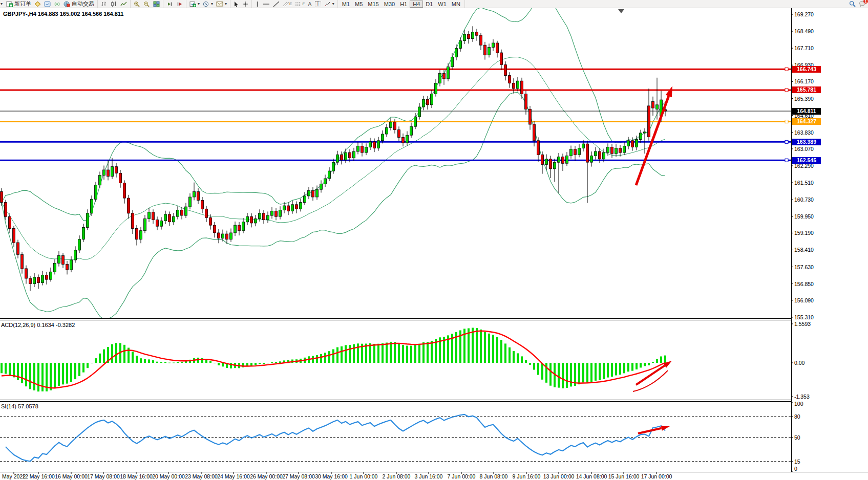  I want to click on arrows-caret: ▾, so click(333, 4).